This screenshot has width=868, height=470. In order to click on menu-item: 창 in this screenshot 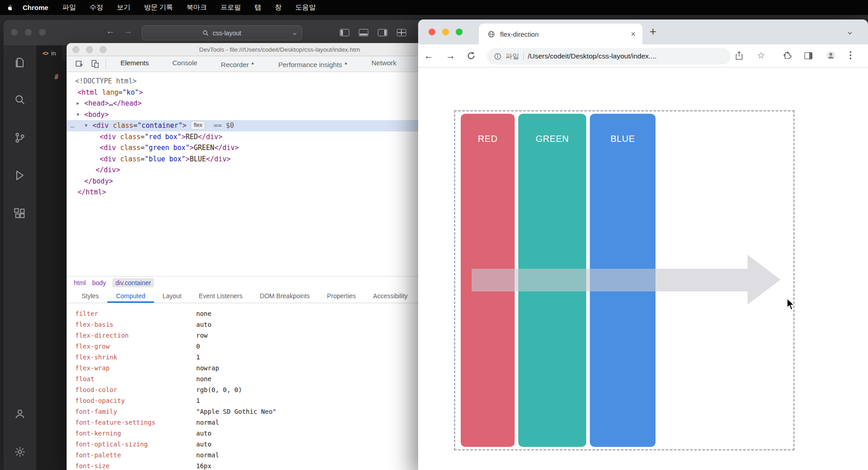, I will do `click(278, 7)`.